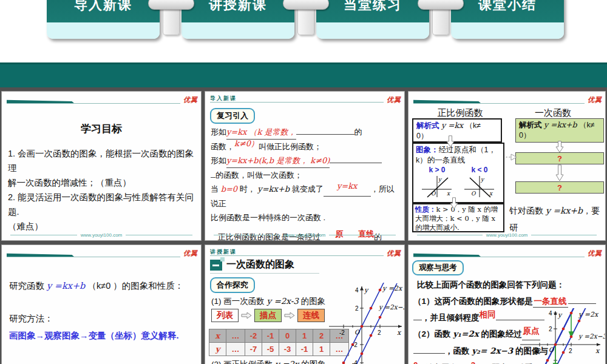 Image resolution: width=607 pixels, height=364 pixels. I want to click on text-line: (1) 画一次函数 y =2x-3 的图象, so click(268, 302).